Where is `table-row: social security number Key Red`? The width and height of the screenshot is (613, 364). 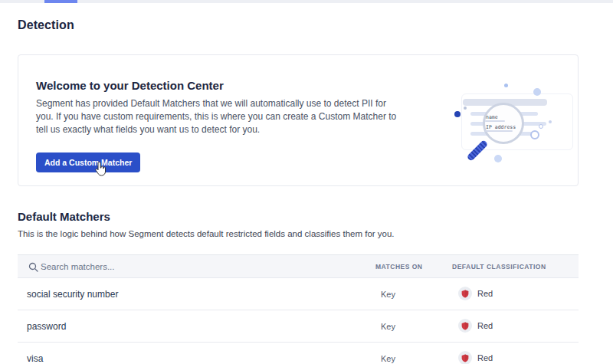
table-row: social security number Key Red is located at coordinates (298, 294).